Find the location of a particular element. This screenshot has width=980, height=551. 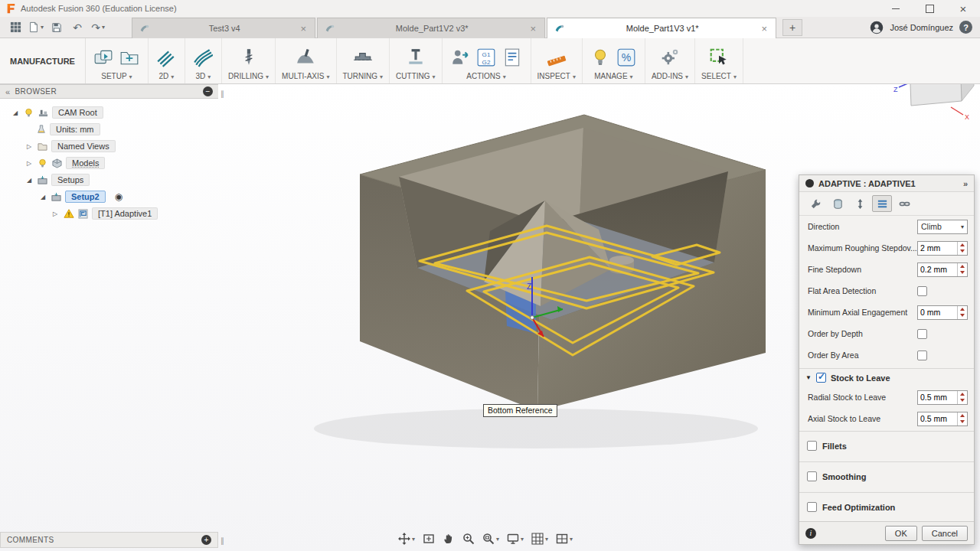

max-stepdown-spinner is located at coordinates (942, 248).